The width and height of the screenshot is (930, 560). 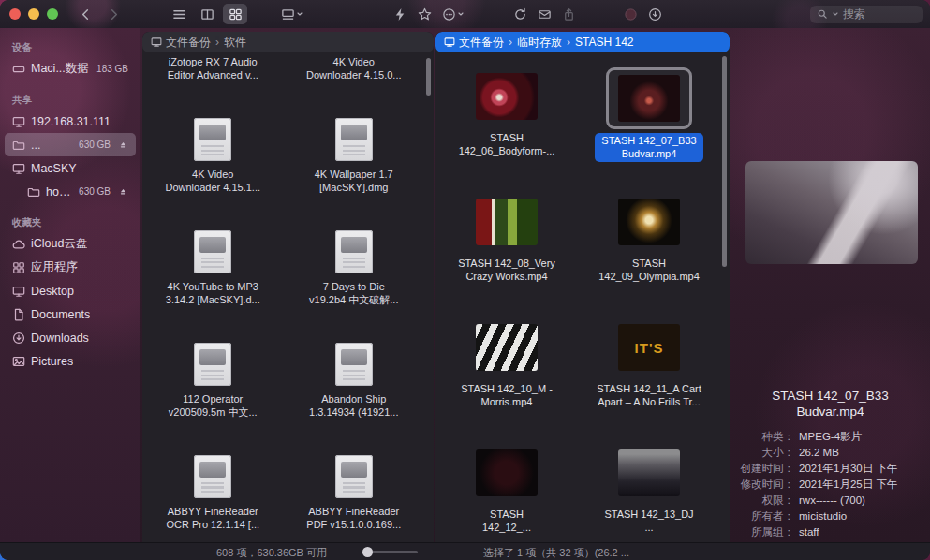 I want to click on video-item: STASH 142_12_..., so click(x=507, y=494).